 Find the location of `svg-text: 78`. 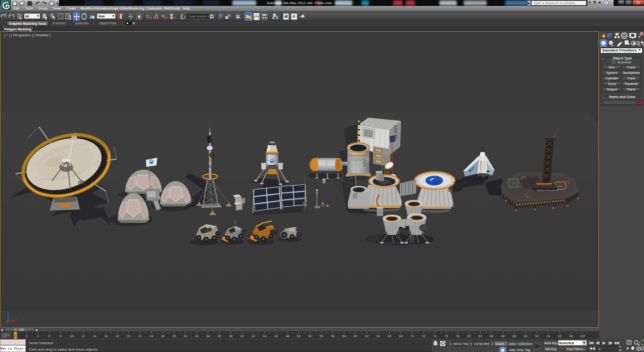

svg-text: 78 is located at coordinates (458, 336).